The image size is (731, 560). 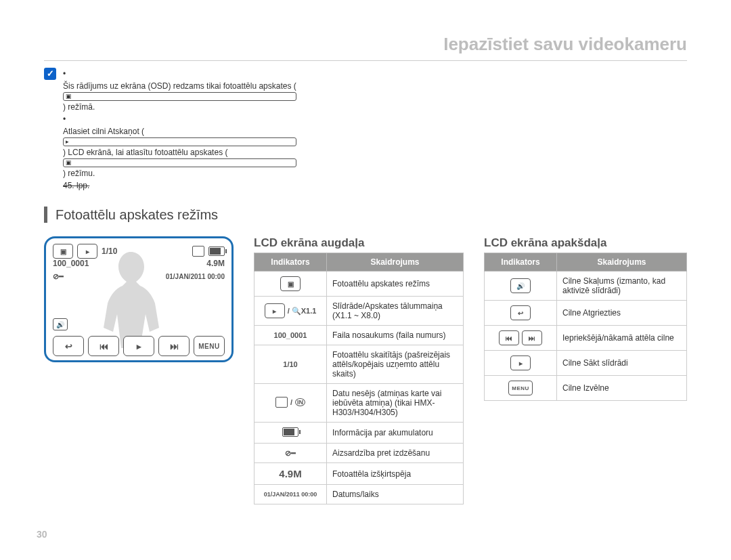 I want to click on menu-button: MENU, so click(x=209, y=346).